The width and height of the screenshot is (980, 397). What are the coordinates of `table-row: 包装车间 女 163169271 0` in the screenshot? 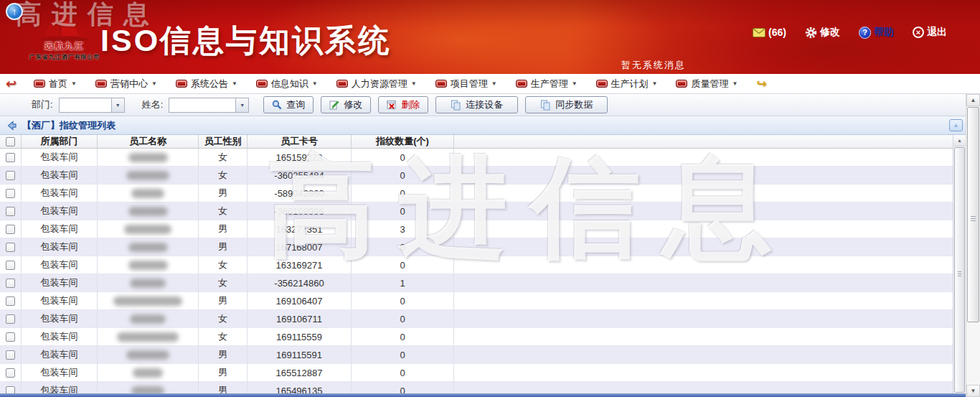 It's located at (476, 266).